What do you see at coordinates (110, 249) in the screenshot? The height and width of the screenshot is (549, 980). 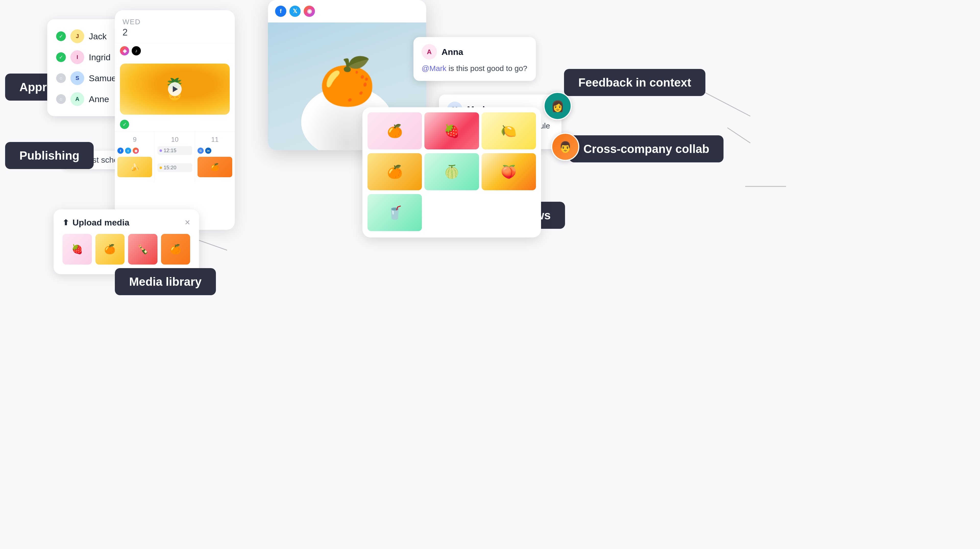 I see `media-thumb-2: 🍊` at bounding box center [110, 249].